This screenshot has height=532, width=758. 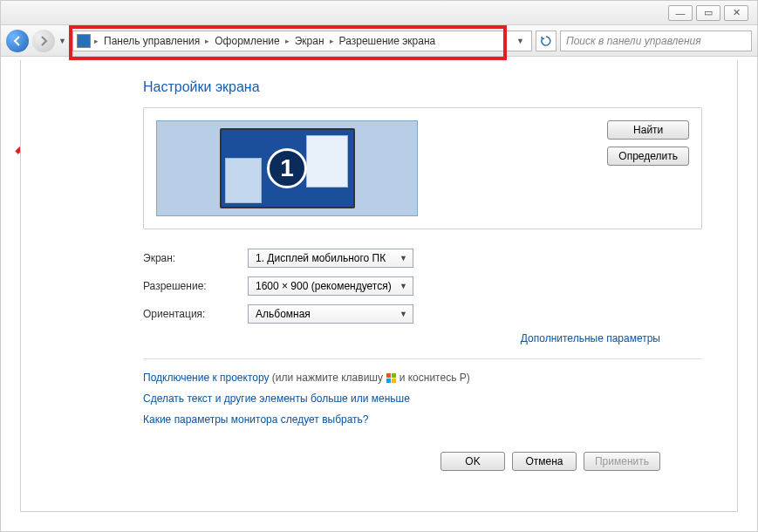 I want to click on monitor-thumbnail: 1, so click(x=288, y=168).